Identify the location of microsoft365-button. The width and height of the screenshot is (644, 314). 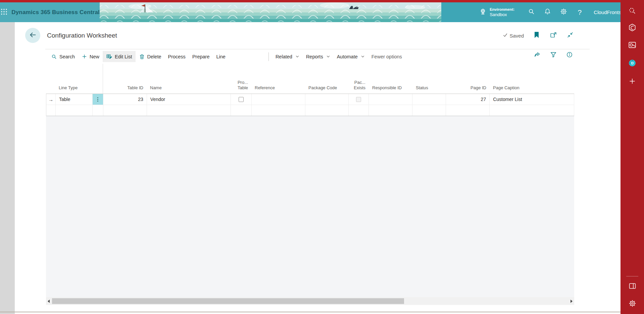
(632, 28).